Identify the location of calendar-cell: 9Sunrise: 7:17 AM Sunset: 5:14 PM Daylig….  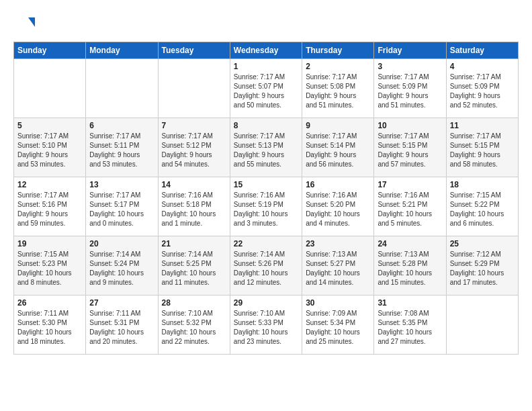
(339, 148).